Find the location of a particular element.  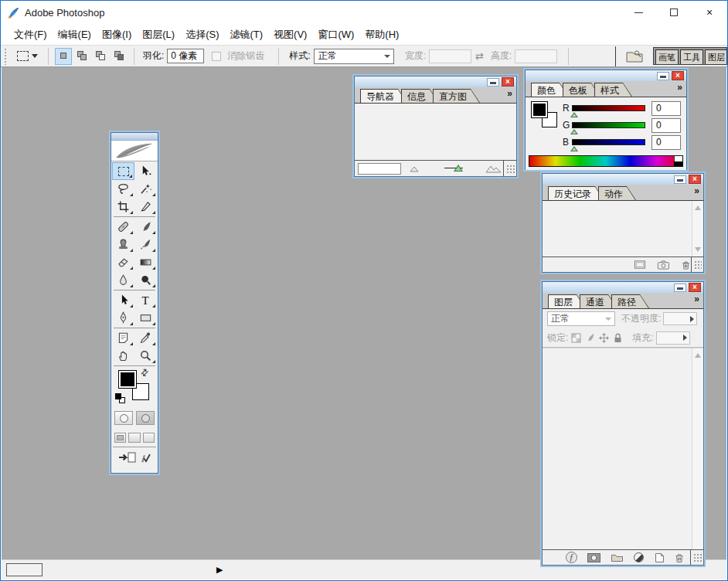

selection-mode-subtract-button is located at coordinates (100, 56).